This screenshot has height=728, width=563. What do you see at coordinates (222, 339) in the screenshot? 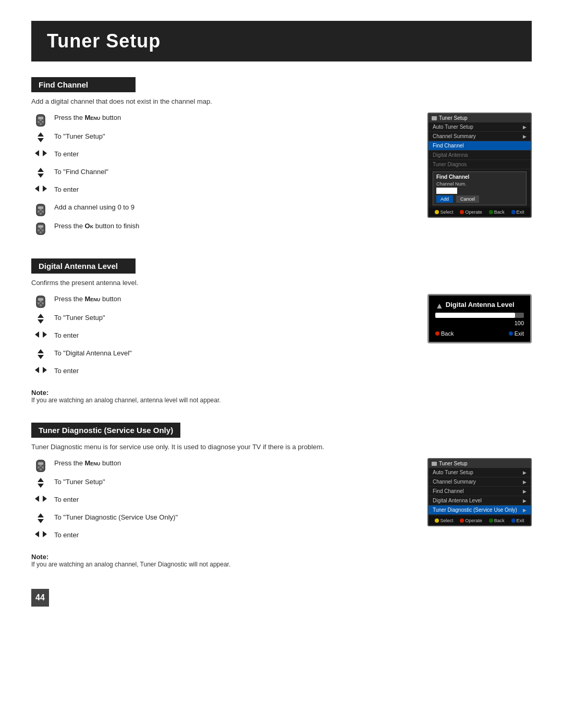
I see `digital-antenna-steps: Press the Menu button To "Tuner Setup"` at bounding box center [222, 339].